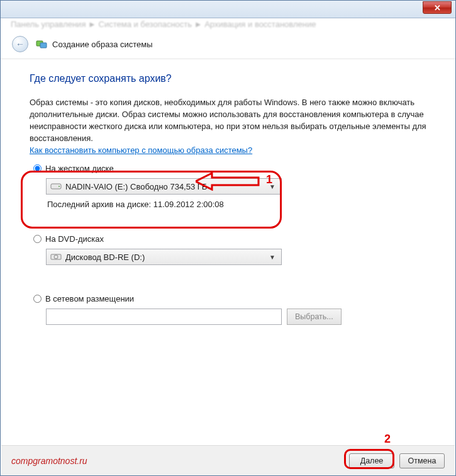  I want to click on browse-button: Выбрать..., so click(314, 317).